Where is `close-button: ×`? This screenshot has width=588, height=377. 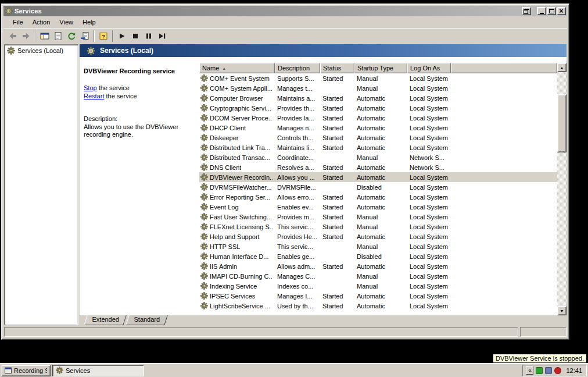
close-button: × is located at coordinates (561, 11).